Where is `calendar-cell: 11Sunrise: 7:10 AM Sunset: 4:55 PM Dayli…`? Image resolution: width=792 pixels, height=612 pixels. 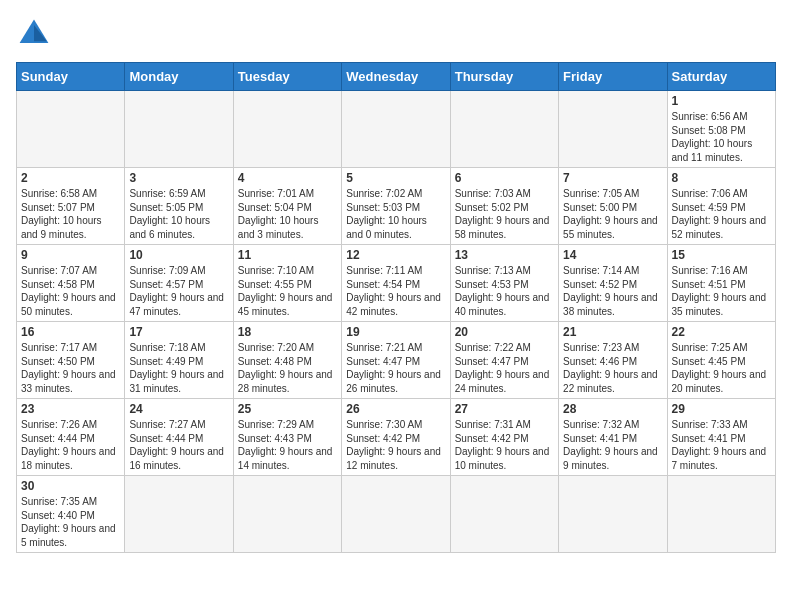
calendar-cell: 11Sunrise: 7:10 AM Sunset: 4:55 PM Dayli… is located at coordinates (287, 284).